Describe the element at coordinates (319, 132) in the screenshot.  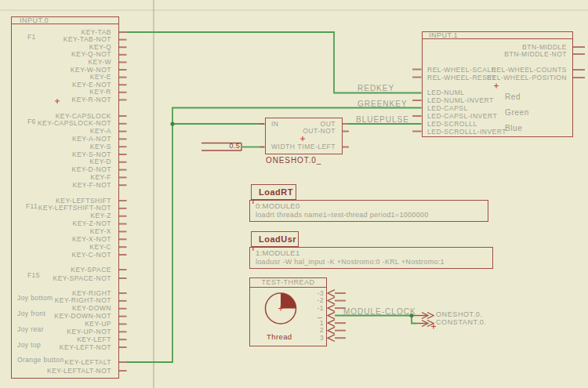
I see `oneshot-pin-label: OUT-NOT` at that location.